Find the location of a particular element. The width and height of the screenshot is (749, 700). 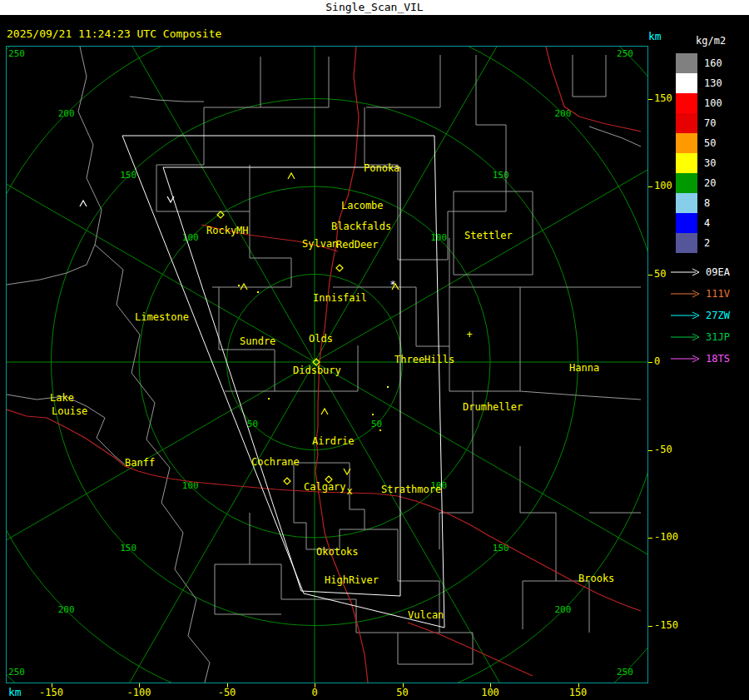

town-label: Ponoka is located at coordinates (381, 168).